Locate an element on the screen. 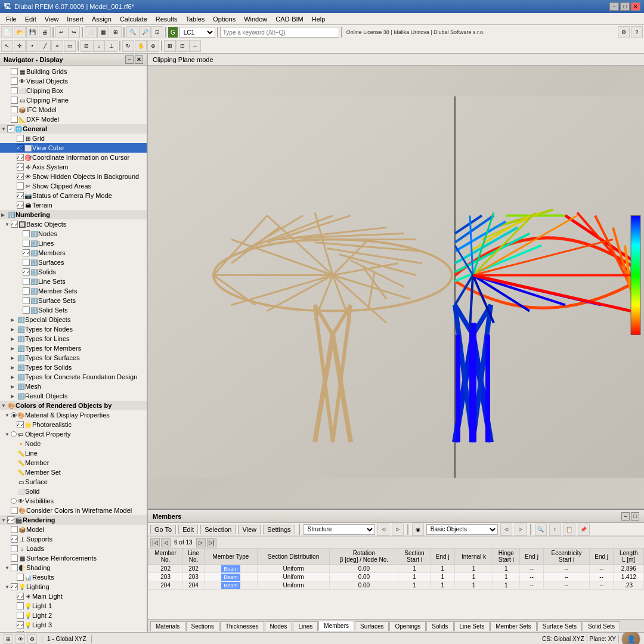  chk-nodes is located at coordinates (26, 234).